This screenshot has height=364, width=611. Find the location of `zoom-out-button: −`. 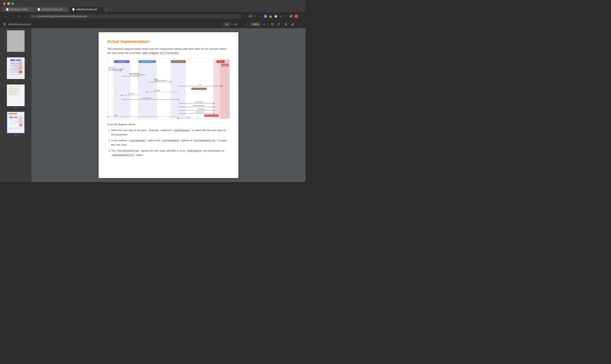

zoom-out-button: − is located at coordinates (247, 25).